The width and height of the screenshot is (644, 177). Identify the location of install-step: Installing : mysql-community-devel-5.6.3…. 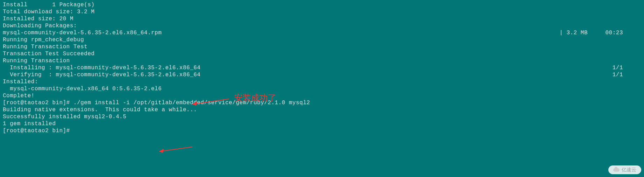
(102, 68).